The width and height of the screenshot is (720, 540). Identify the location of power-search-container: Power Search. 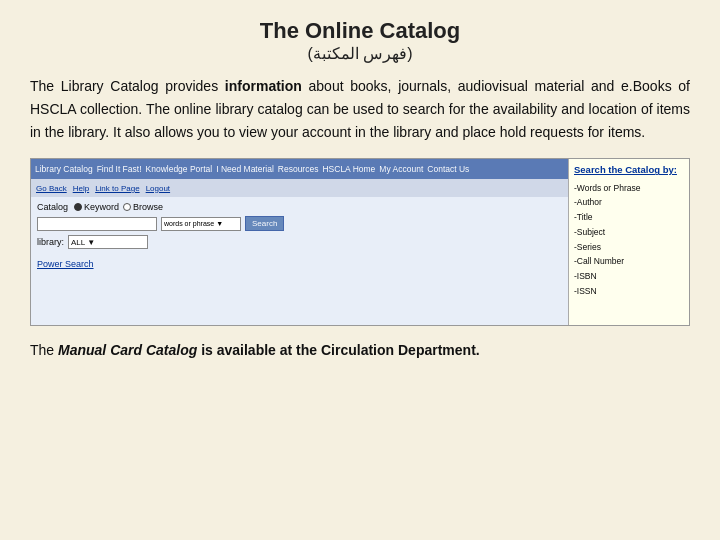
(300, 262).